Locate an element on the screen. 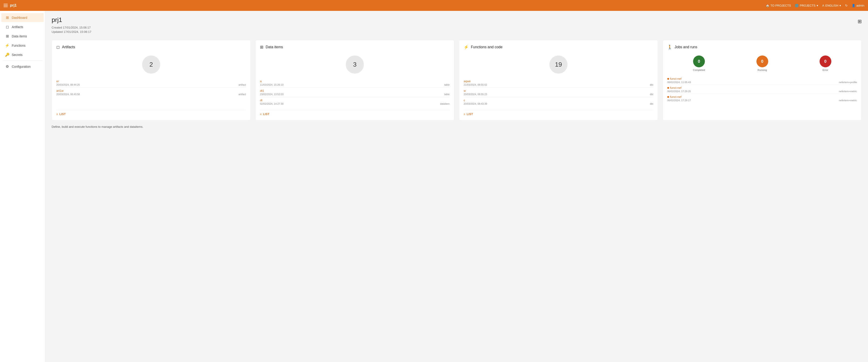 This screenshot has height=362, width=868. artifact-item-0: er 20/03/2024, 08:44:25 artifact is located at coordinates (151, 83).